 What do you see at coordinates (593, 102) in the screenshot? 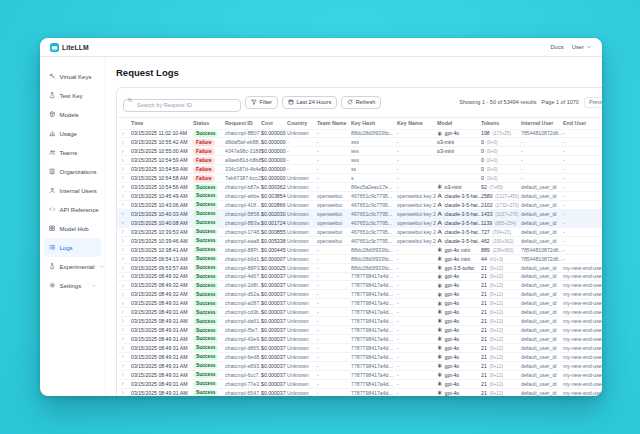
I see `previous-button: Previous` at bounding box center [593, 102].